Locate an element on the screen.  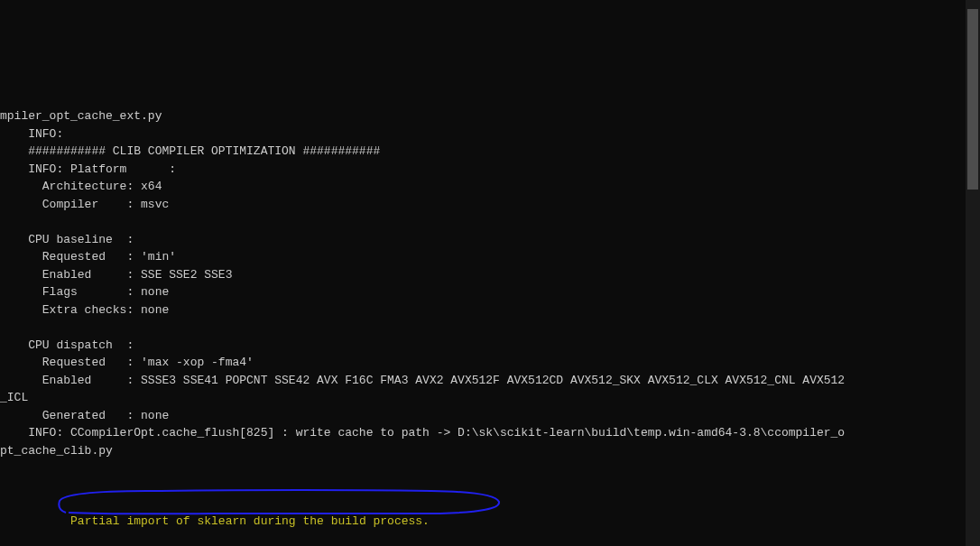
terminal-line: Architecture: x64 is located at coordinates (490, 187).